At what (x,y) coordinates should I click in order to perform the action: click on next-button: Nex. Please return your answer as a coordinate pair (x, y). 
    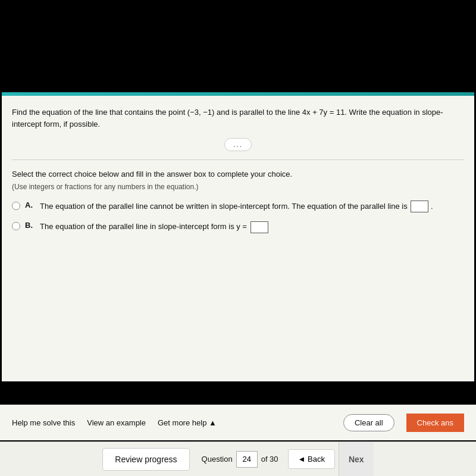
    Looking at the image, I should click on (356, 459).